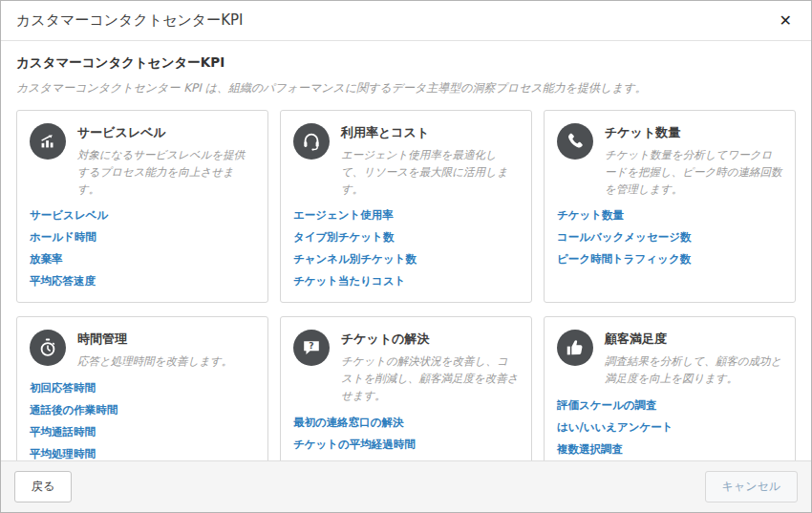 Image resolution: width=812 pixels, height=513 pixels. I want to click on kpi-link: 通話後の作業時間, so click(74, 411).